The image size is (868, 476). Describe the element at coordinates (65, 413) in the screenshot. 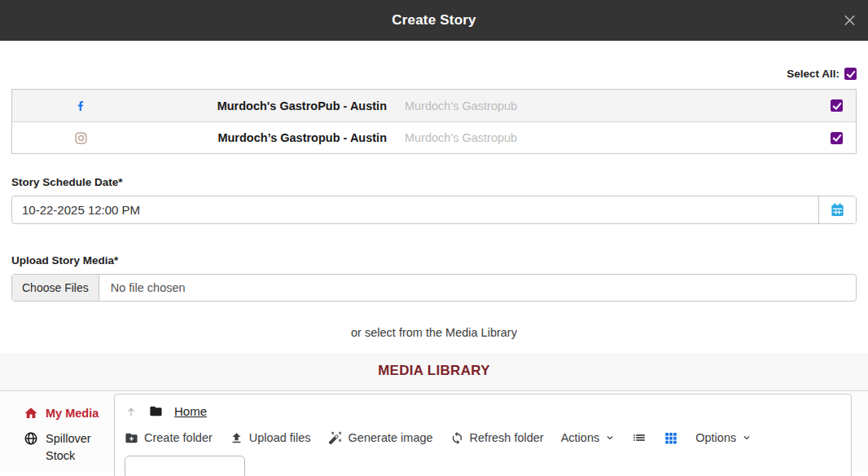

I see `sidebar-item-my-media: My Media` at that location.